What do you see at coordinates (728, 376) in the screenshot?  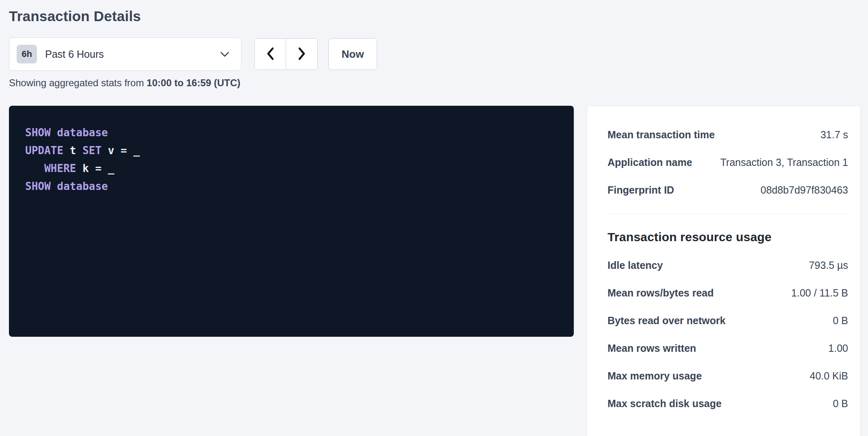 I see `stat-row: Max memory usage40.0 KiB` at bounding box center [728, 376].